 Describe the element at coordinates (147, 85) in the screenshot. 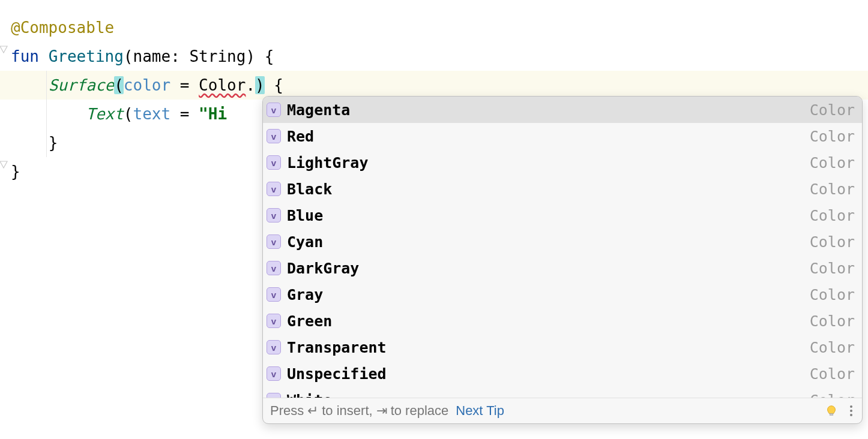

I see `named-arg-token: color` at that location.